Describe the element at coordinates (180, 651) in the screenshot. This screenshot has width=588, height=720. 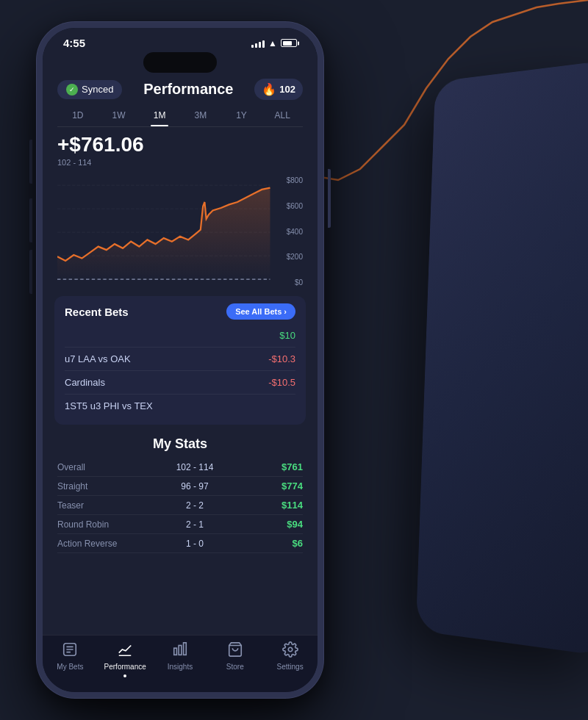
I see `nav-icon-insights` at that location.